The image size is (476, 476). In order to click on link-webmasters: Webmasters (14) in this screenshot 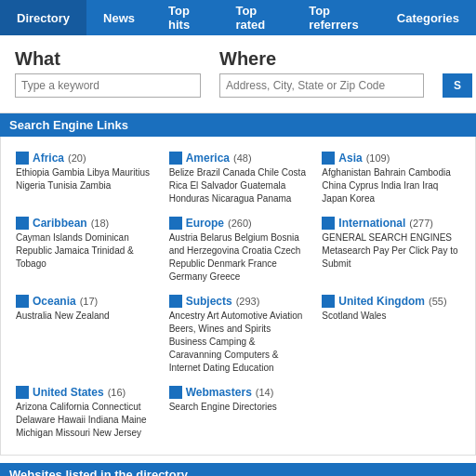, I will do `click(238, 392)`.